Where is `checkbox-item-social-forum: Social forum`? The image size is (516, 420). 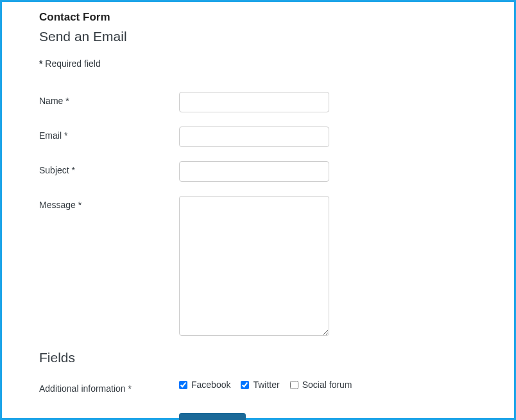
checkbox-item-social-forum: Social forum is located at coordinates (321, 385).